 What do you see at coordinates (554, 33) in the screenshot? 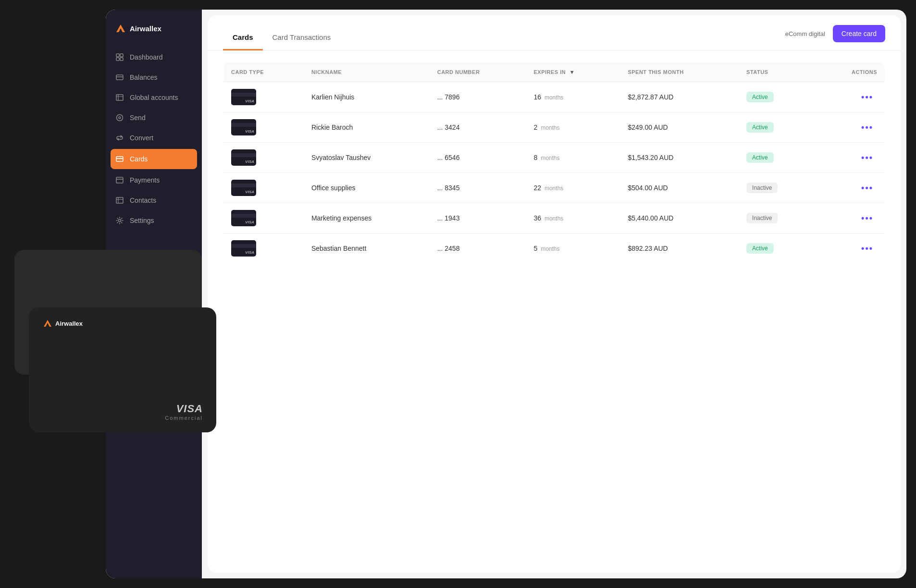
I see `content-header: Cards Card Transactions eComm digital Cr…` at bounding box center [554, 33].